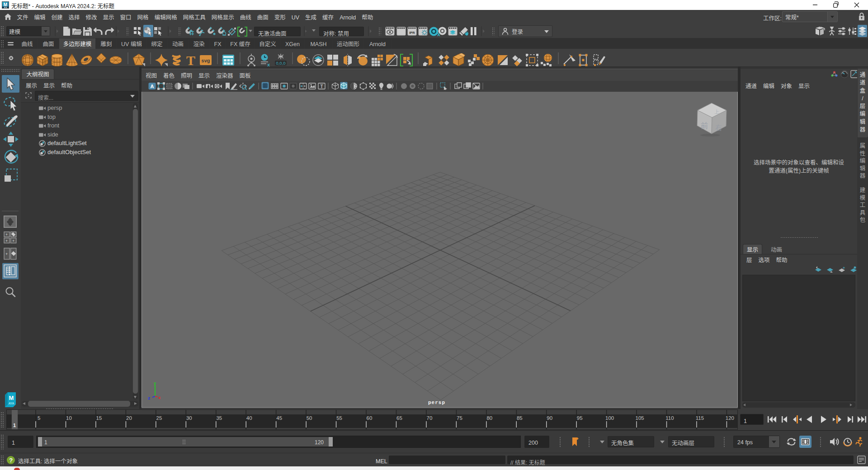  What do you see at coordinates (429, 418) in the screenshot?
I see `svg-text: 70` at bounding box center [429, 418].